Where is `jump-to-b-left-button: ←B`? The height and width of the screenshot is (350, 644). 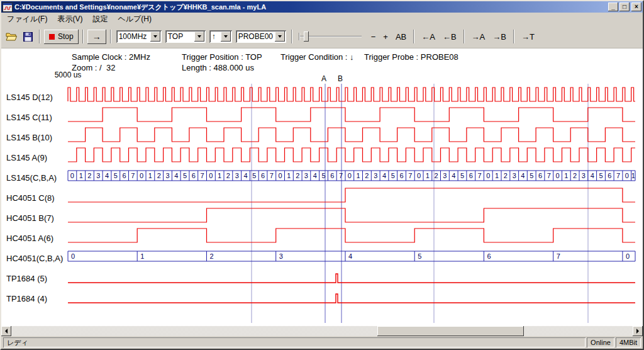
jump-to-b-left-button: ←B is located at coordinates (450, 37).